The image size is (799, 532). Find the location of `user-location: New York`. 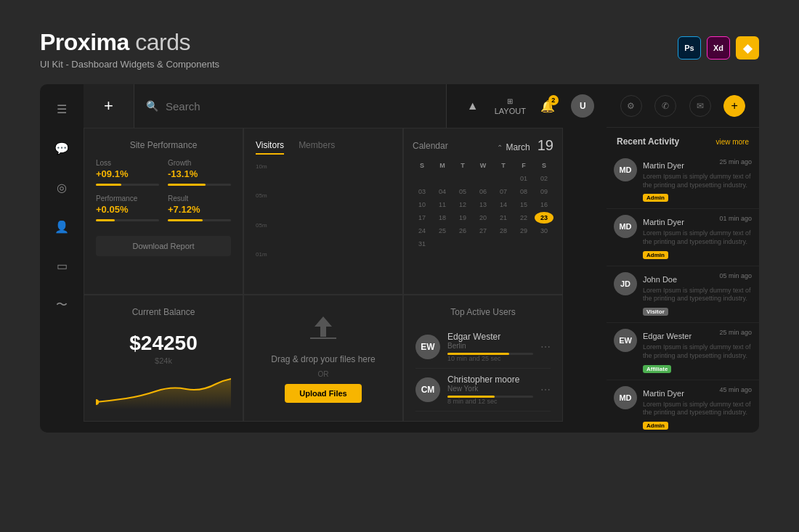

user-location: New York is located at coordinates (490, 389).